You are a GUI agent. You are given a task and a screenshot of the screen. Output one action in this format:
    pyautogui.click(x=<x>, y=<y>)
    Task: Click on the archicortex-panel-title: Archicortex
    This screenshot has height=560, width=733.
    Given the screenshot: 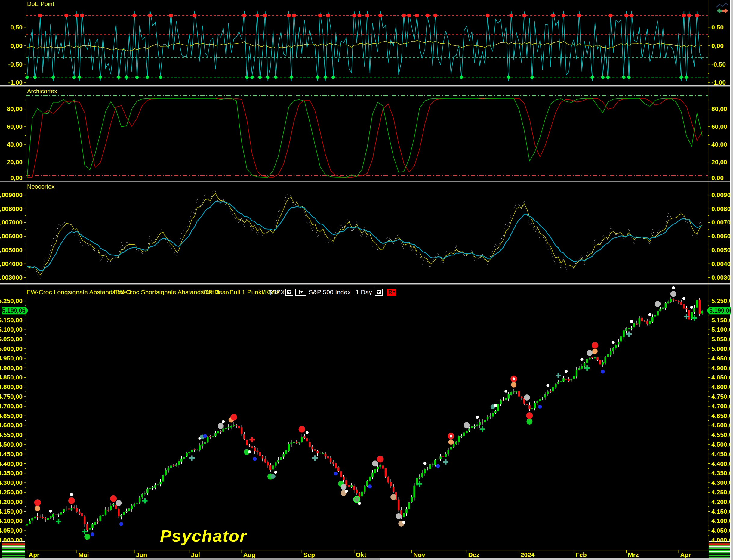 What is the action you would take?
    pyautogui.click(x=42, y=91)
    